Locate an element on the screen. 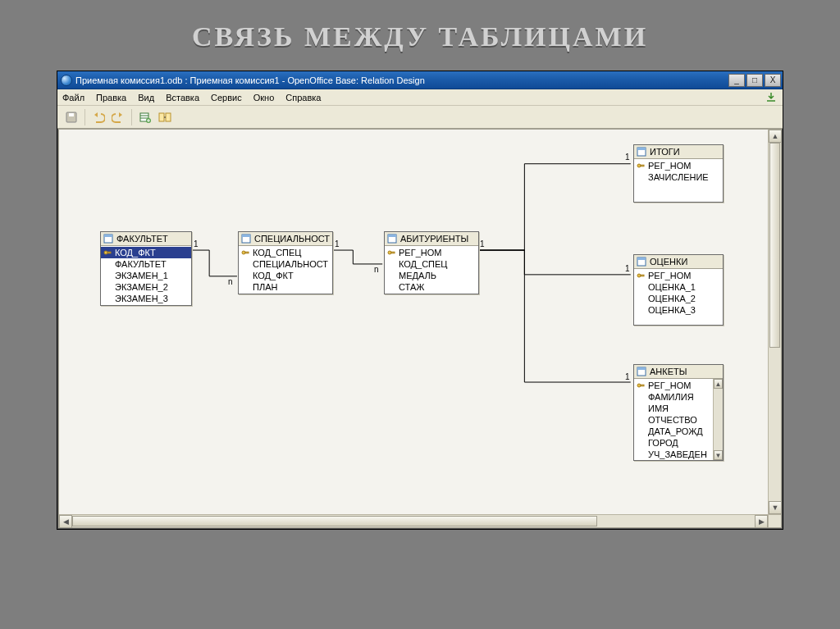 The image size is (840, 629). table-header: ФАКУЛЬТЕТ is located at coordinates (146, 239).